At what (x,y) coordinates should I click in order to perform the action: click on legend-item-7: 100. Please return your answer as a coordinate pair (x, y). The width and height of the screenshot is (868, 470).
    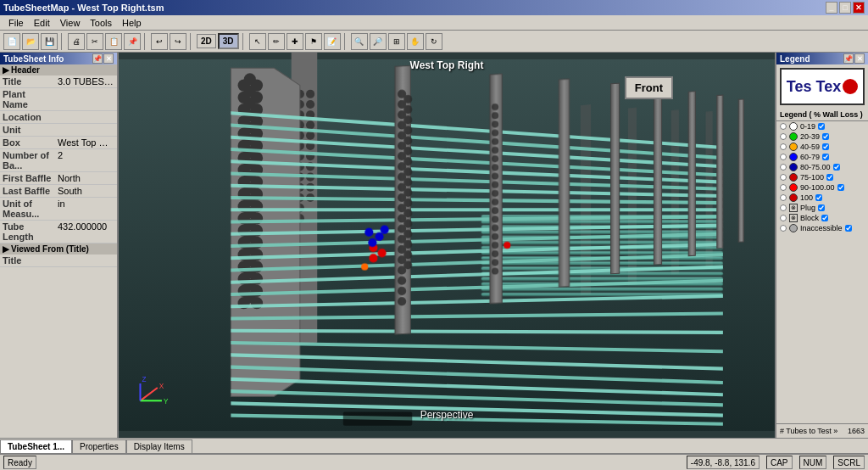
    Looking at the image, I should click on (822, 198).